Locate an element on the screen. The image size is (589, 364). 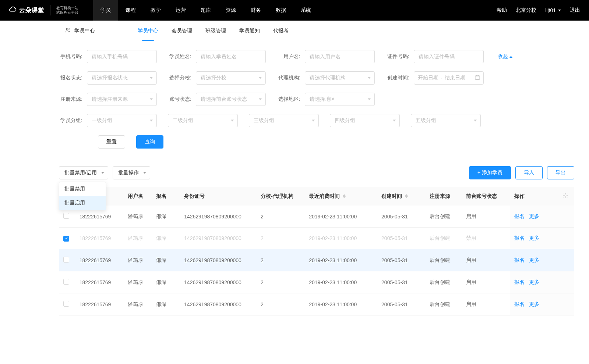
col-idno: 身份证号 is located at coordinates (218, 196).